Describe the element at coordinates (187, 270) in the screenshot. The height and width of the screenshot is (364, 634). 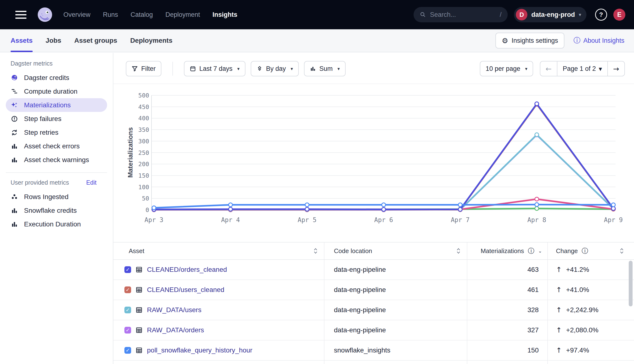
I see `asset-link: CLEANED/orders_cleaned` at that location.